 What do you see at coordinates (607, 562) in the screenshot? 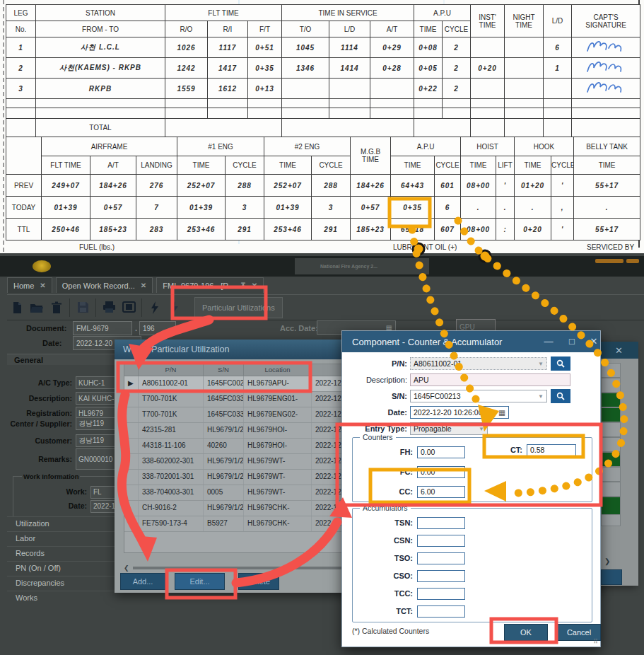
I see `scroll-right-arrow-icon: ❯` at bounding box center [607, 562].